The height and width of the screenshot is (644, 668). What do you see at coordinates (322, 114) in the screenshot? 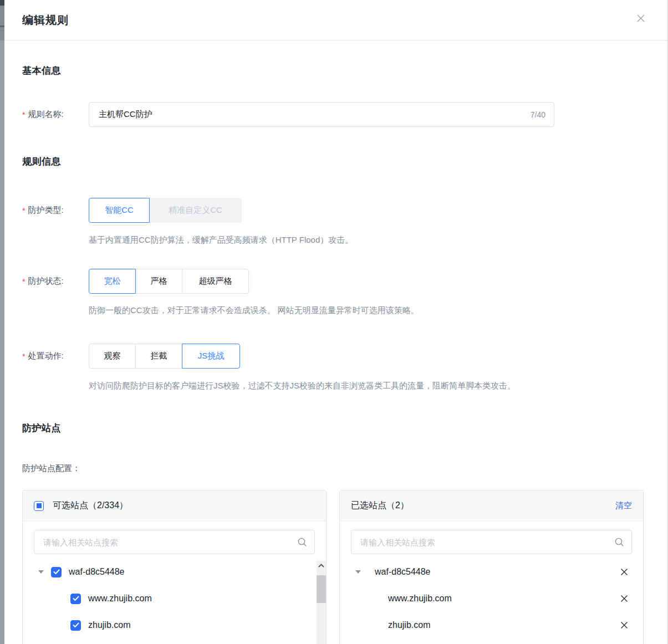
I see `rule-name-input` at bounding box center [322, 114].